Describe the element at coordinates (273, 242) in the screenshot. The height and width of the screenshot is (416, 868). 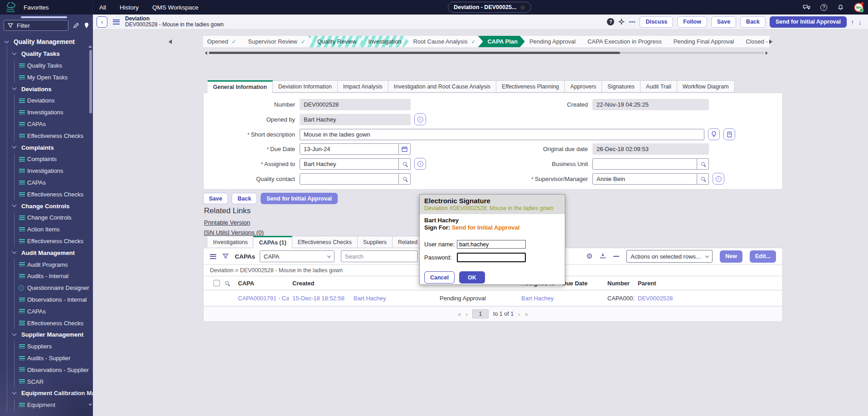
I see `related-list-tab: CAPAs (1)` at that location.